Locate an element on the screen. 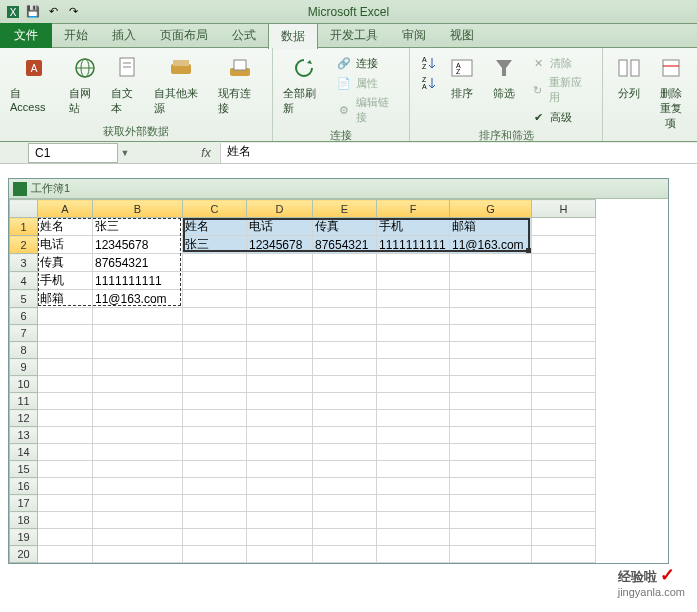  cell-H7 is located at coordinates (564, 334).